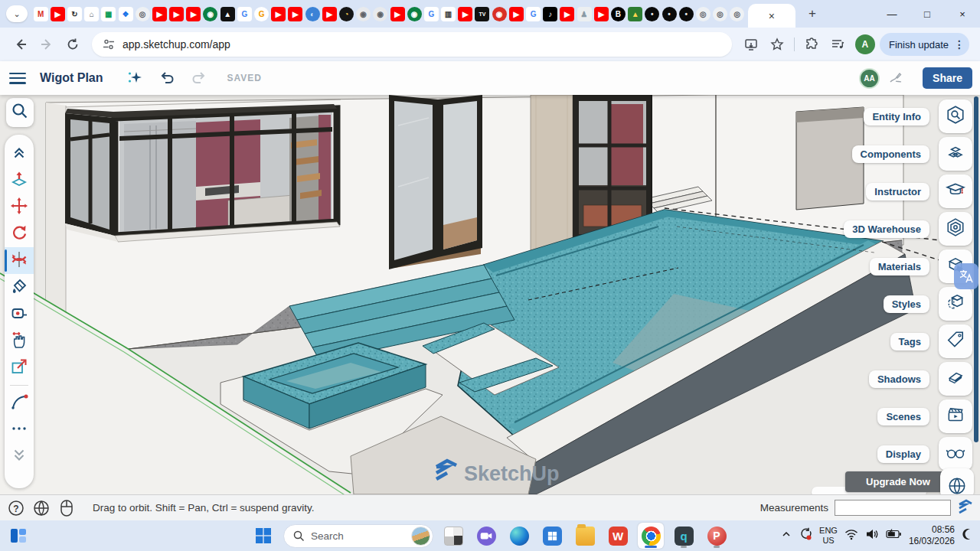 Image resolution: width=980 pixels, height=551 pixels. Describe the element at coordinates (263, 536) in the screenshot. I see `start-button` at that location.